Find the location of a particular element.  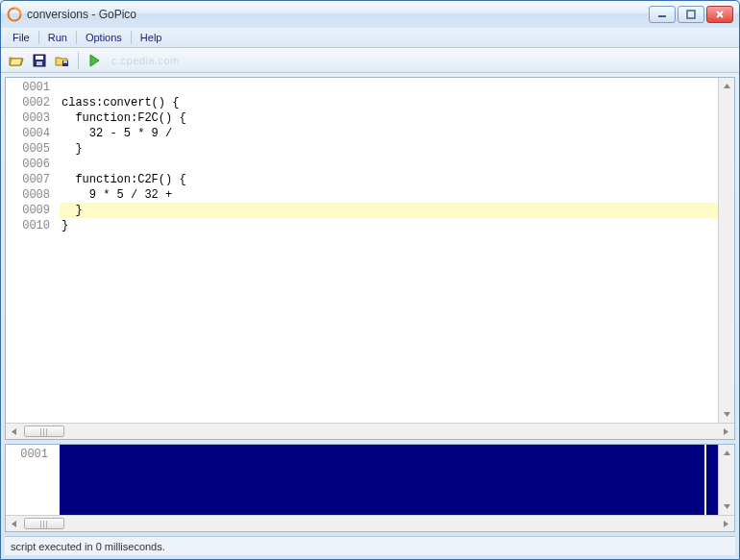

window-title: conversions - GoPico is located at coordinates (338, 14).